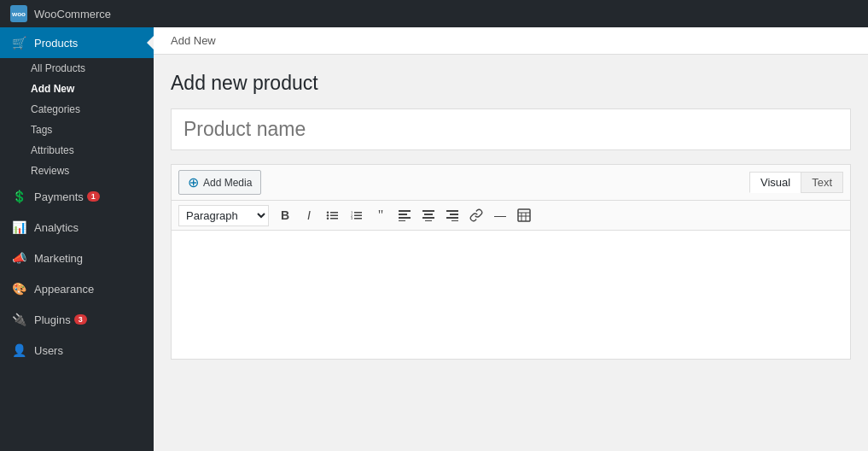 Image resolution: width=868 pixels, height=451 pixels. I want to click on blockquote-button: ", so click(381, 215).